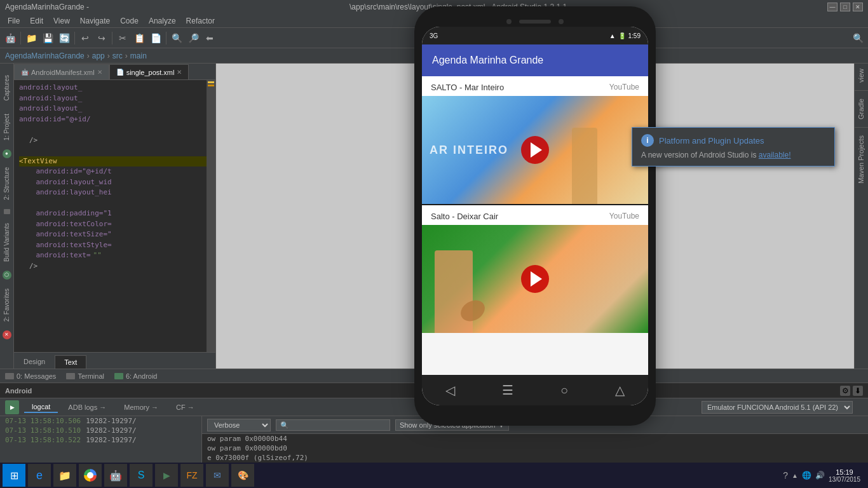  Describe the element at coordinates (114, 109) in the screenshot. I see `code-line-3: android:layout_` at that location.